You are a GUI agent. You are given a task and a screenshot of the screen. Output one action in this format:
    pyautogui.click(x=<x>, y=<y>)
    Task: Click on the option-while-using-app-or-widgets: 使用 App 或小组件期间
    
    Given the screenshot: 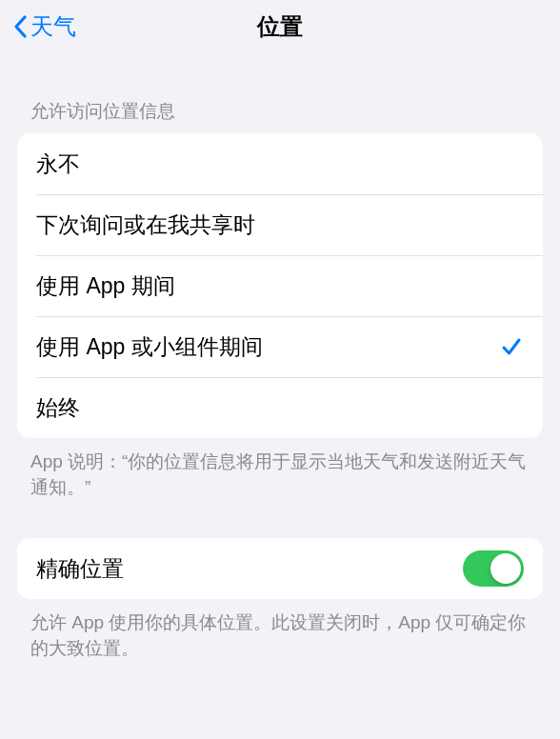 What is the action you would take?
    pyautogui.click(x=280, y=347)
    